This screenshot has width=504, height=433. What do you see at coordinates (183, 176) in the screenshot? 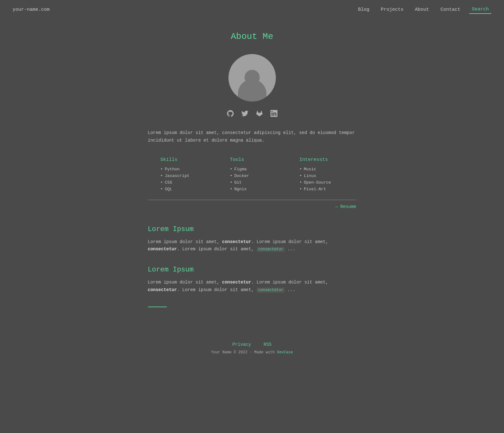
I see `skill-item: Javascript` at bounding box center [183, 176].